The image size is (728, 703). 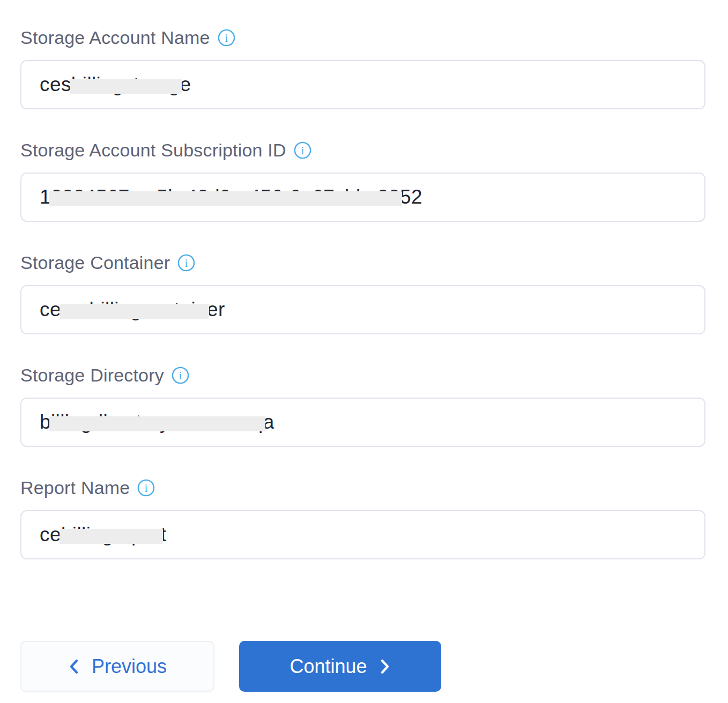 What do you see at coordinates (115, 38) in the screenshot?
I see `field-label: Storage Account Name` at bounding box center [115, 38].